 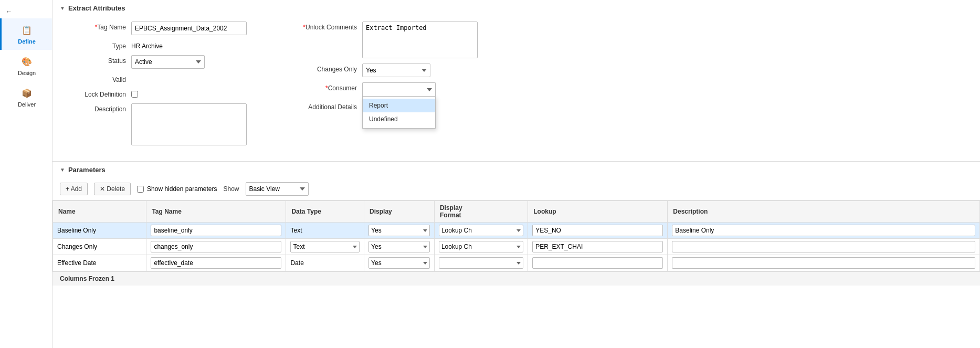 What do you see at coordinates (163, 93) in the screenshot?
I see `lock-definition-row: Lock Definition` at bounding box center [163, 93].